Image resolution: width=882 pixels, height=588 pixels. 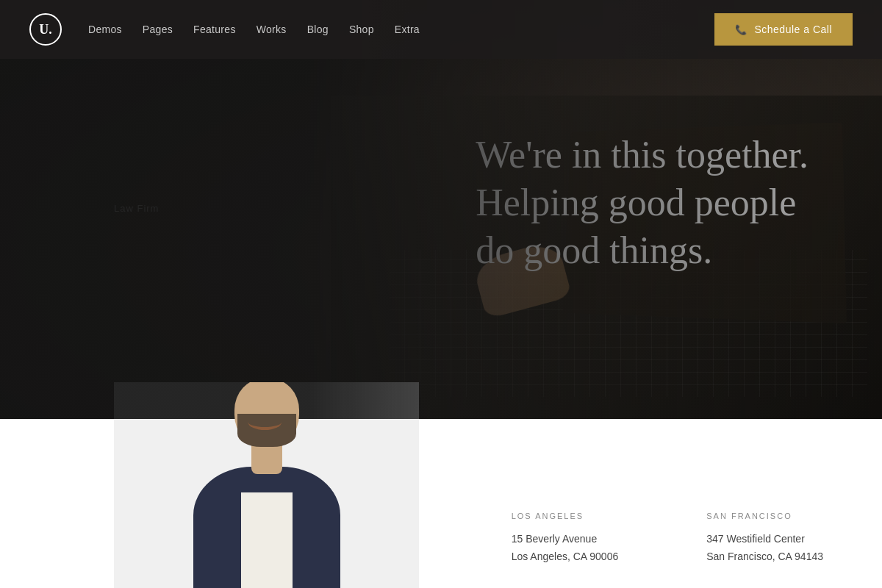 I want to click on addresses-container: Los Angeles 15 Beverly Avenue Los Angele…, so click(x=667, y=539).